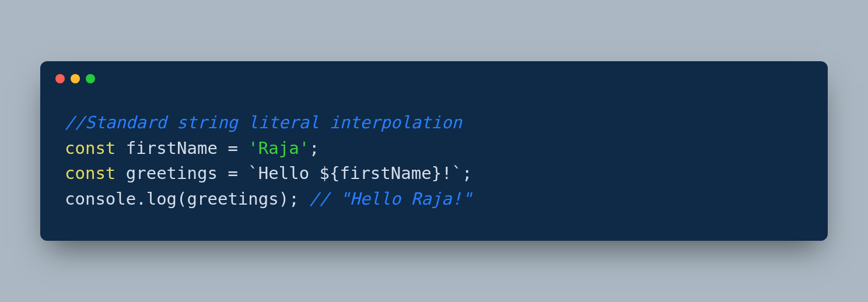 This screenshot has height=302, width=868. What do you see at coordinates (391, 199) in the screenshot?
I see `comment: // "Hello Raja!"` at bounding box center [391, 199].